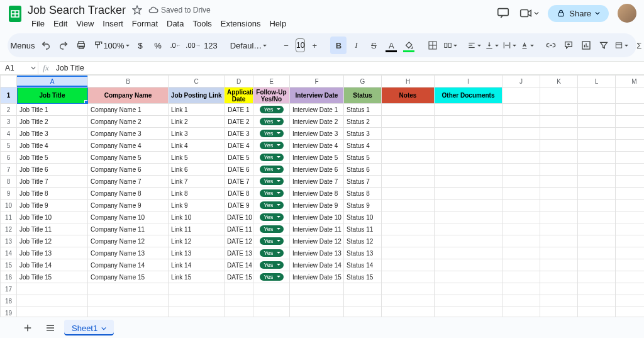 This screenshot has height=338, width=644. Describe the element at coordinates (317, 133) in the screenshot. I see `cell: Interview Date 3` at that location.